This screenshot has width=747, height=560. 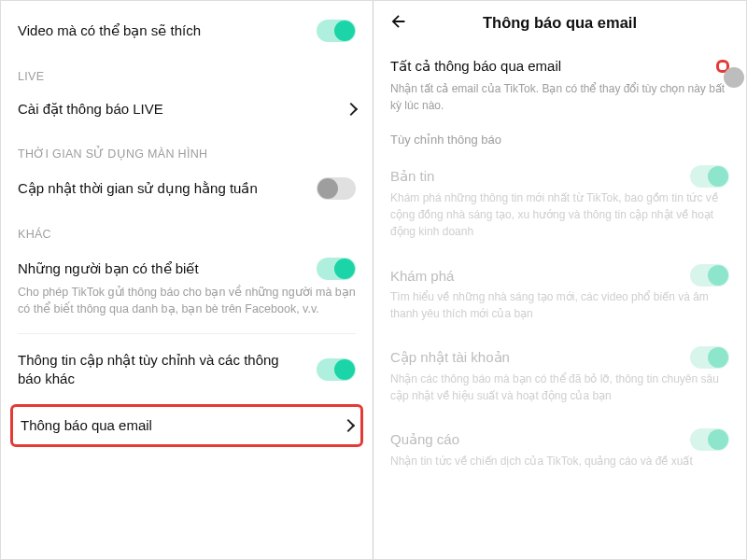 I want to click on people-know-label: Những người bạn có thể biết, so click(x=108, y=269).